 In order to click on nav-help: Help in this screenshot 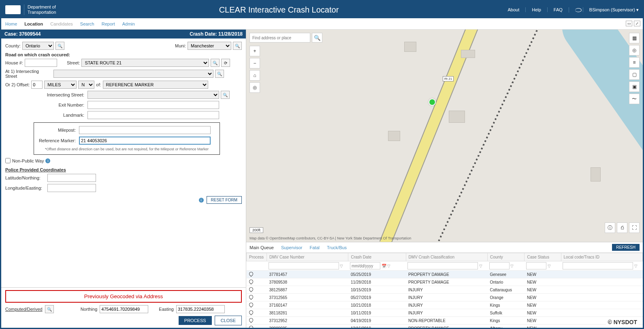, I will do `click(533, 10)`.